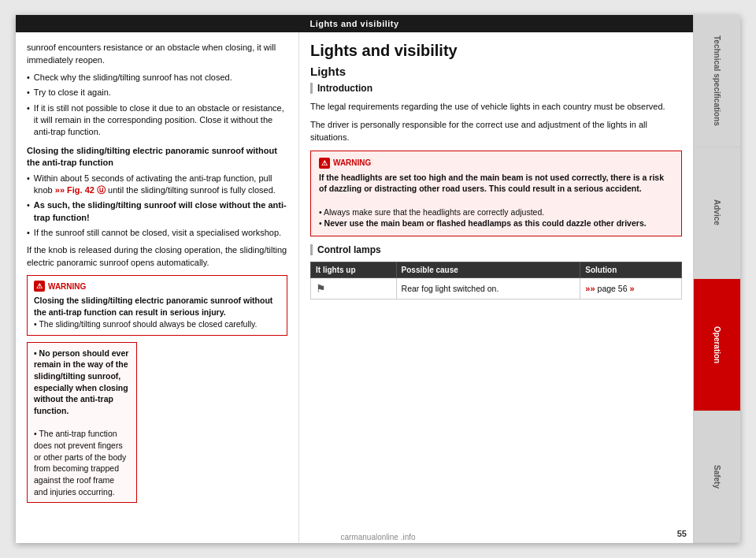 This screenshot has width=756, height=558. Describe the element at coordinates (158, 312) in the screenshot. I see `warning-box-text: Closing the sliding/tilting electric pan…` at that location.